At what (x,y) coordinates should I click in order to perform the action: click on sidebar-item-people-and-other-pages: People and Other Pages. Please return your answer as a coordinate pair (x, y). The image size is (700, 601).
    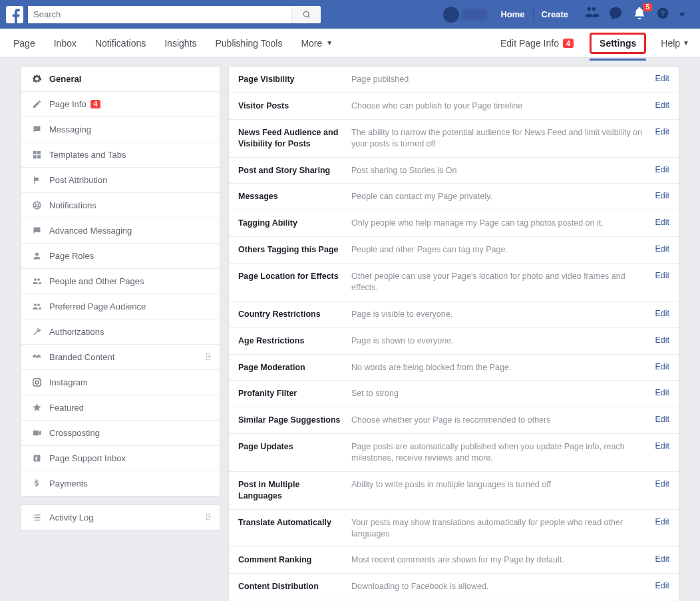
    Looking at the image, I should click on (120, 282).